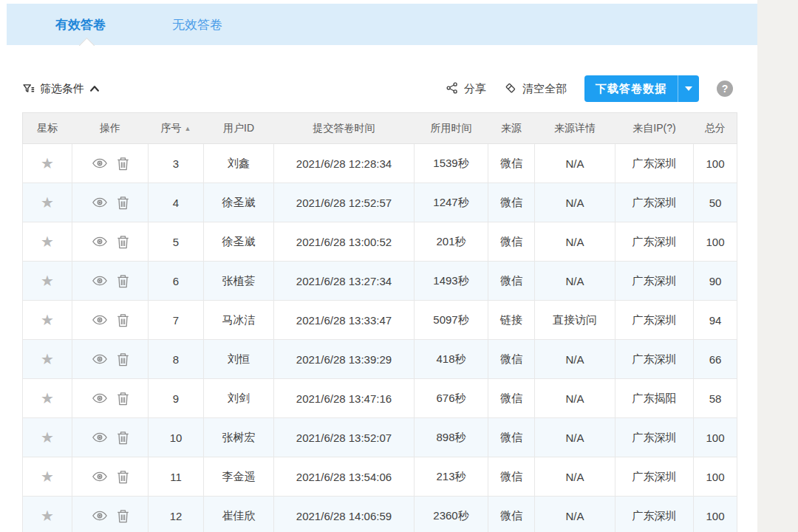  What do you see at coordinates (451, 129) in the screenshot?
I see `column-header-5: 所用时间` at bounding box center [451, 129].